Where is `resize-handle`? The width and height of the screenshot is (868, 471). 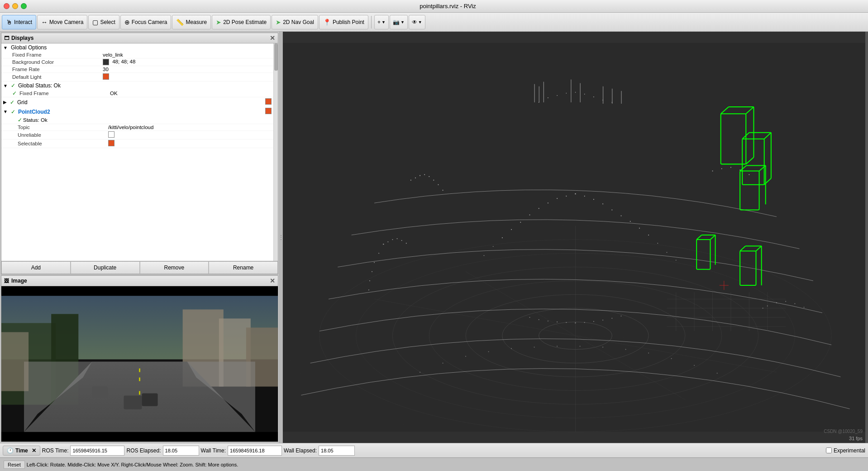
resize-handle is located at coordinates (281, 237).